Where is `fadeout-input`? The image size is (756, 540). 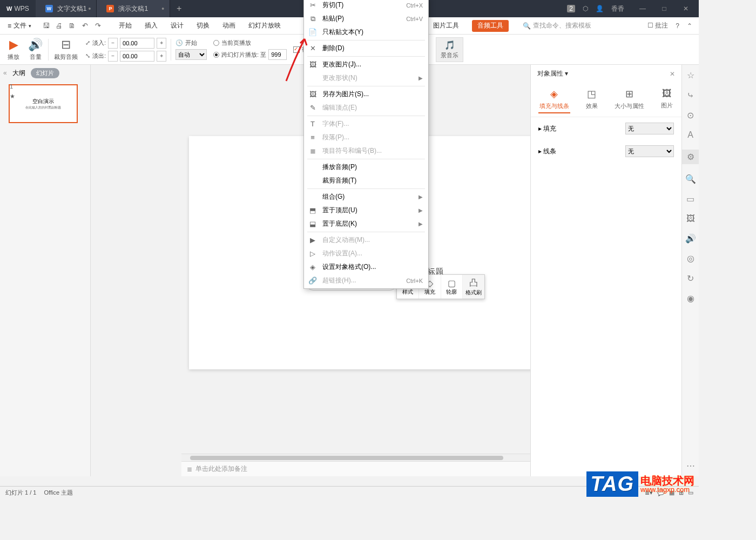 fadeout-input is located at coordinates (137, 56).